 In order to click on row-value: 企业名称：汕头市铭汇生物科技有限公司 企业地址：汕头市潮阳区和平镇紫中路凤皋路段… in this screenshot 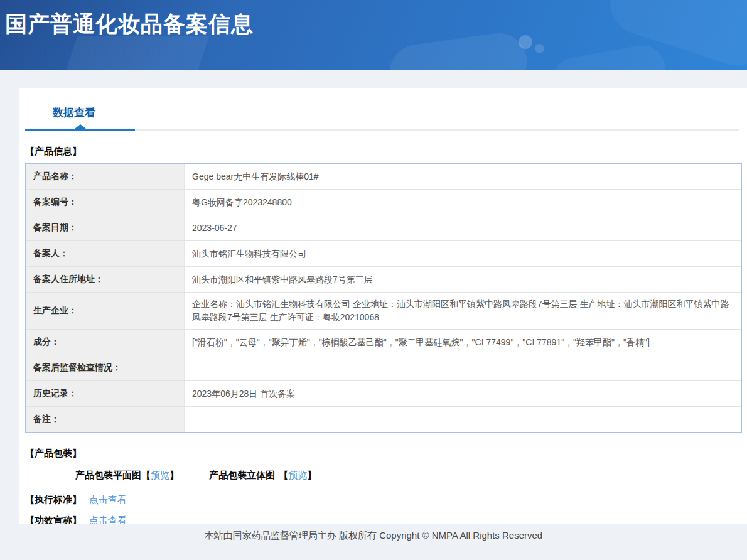, I will do `click(463, 311)`.